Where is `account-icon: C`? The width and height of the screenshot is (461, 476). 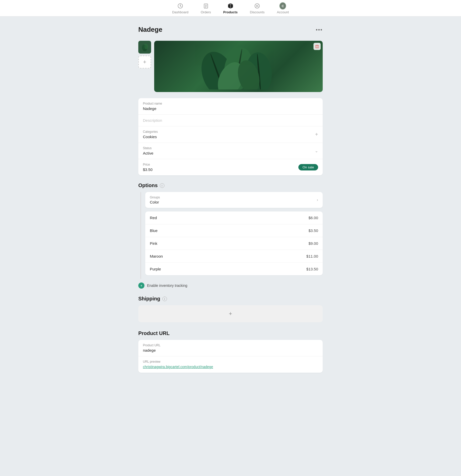
account-icon: C is located at coordinates (283, 6).